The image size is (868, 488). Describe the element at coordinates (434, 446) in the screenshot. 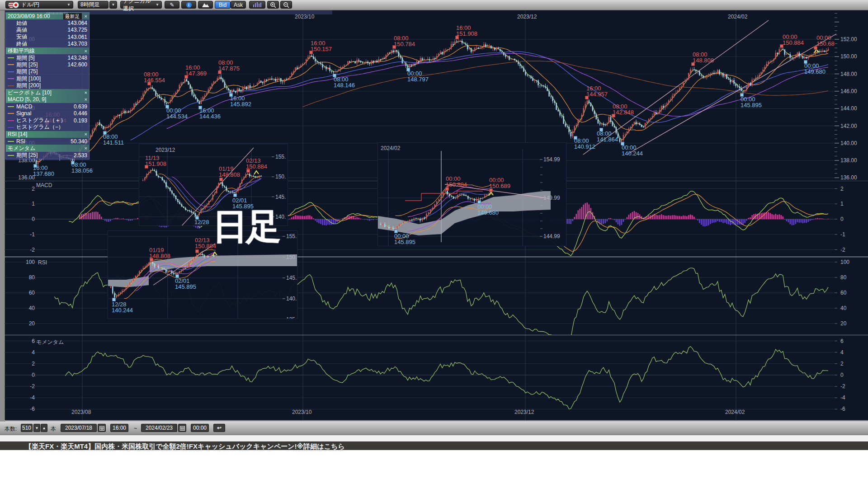

I see `ad-banner: 【楽天FX・楽天MT4】国内株・米国株取引で全額2倍!FXキャッシュバックキャン…` at that location.